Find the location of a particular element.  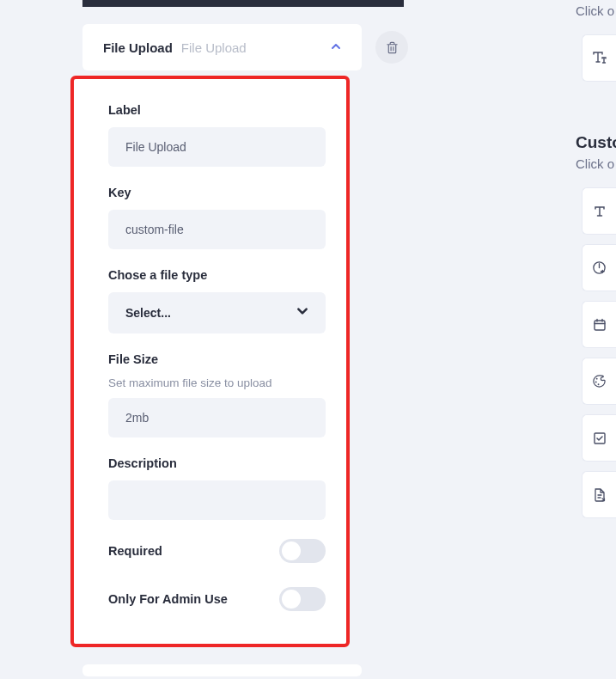

filetype-selected: Select... is located at coordinates (148, 313).